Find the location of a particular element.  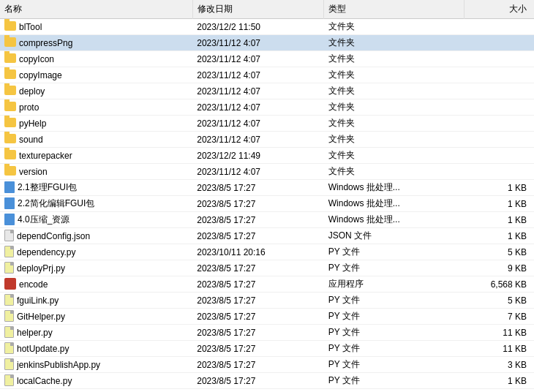

file-name-text: 4.0压缩_资源 is located at coordinates (44, 219).